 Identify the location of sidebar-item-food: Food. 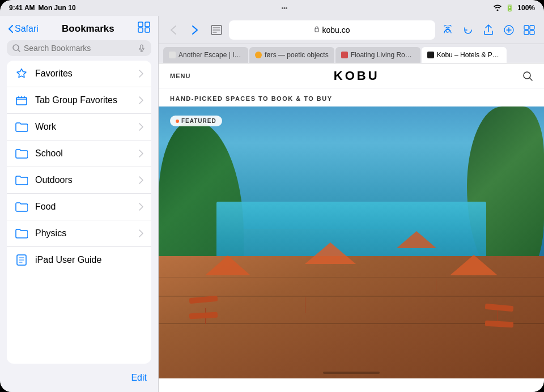
(79, 207).